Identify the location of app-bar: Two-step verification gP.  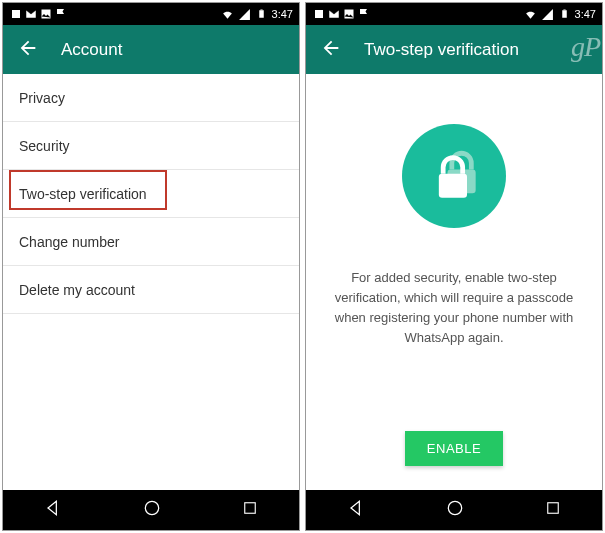
(454, 50).